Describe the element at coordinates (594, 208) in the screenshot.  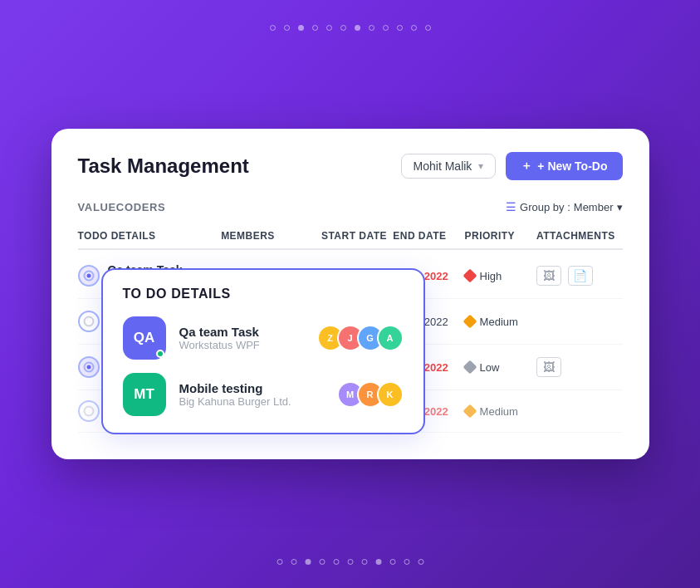
I see `group-by-value: Member` at that location.